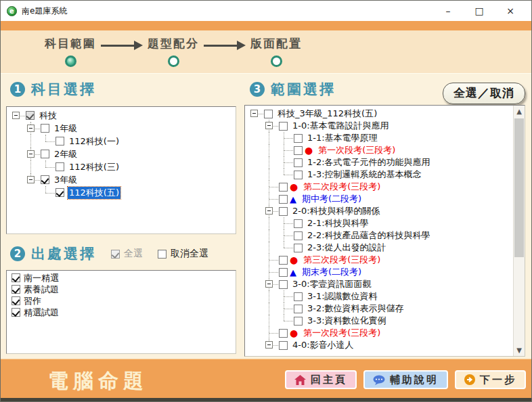 The height and width of the screenshot is (402, 532). I want to click on tree-node-label: 第二次段考(三段考), so click(342, 187).